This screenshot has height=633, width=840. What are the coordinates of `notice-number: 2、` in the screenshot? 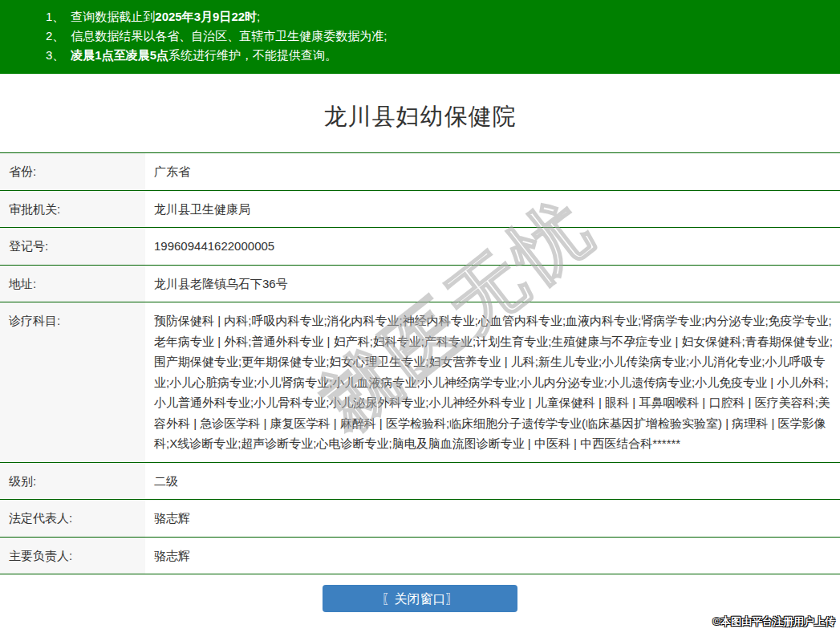 It's located at (55, 35).